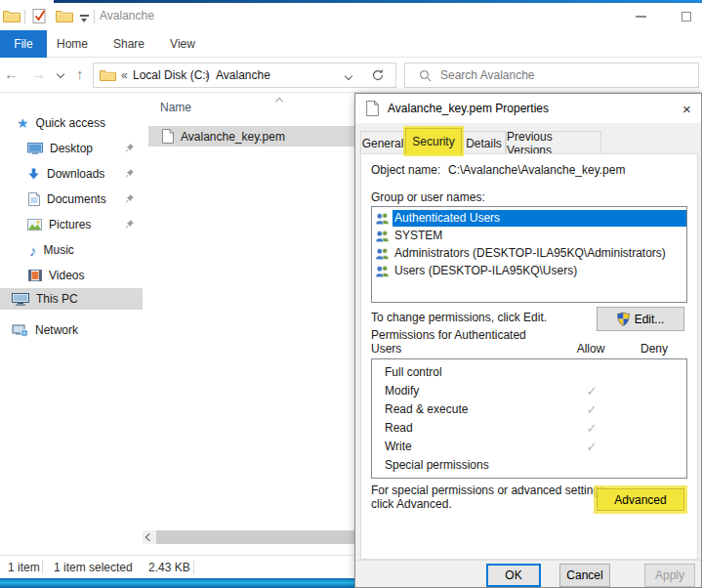  What do you see at coordinates (351, 44) in the screenshot?
I see `ribbon-tab-bar: File Home Share View` at bounding box center [351, 44].